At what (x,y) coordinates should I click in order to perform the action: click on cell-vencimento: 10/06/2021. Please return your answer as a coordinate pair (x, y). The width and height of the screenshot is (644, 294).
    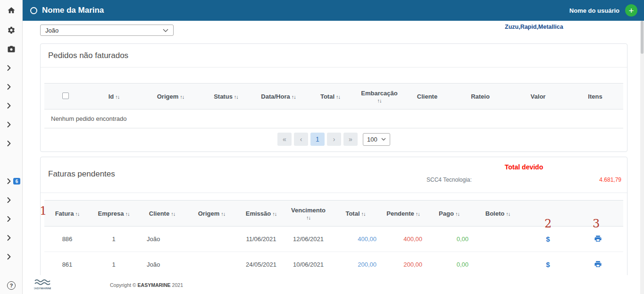
    Looking at the image, I should click on (309, 265).